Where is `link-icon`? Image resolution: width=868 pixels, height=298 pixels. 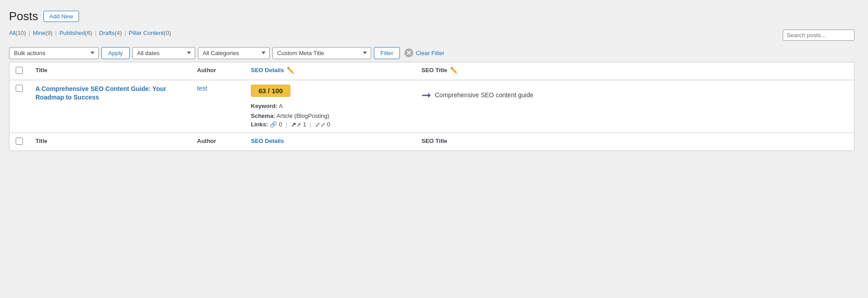 link-icon is located at coordinates (273, 125).